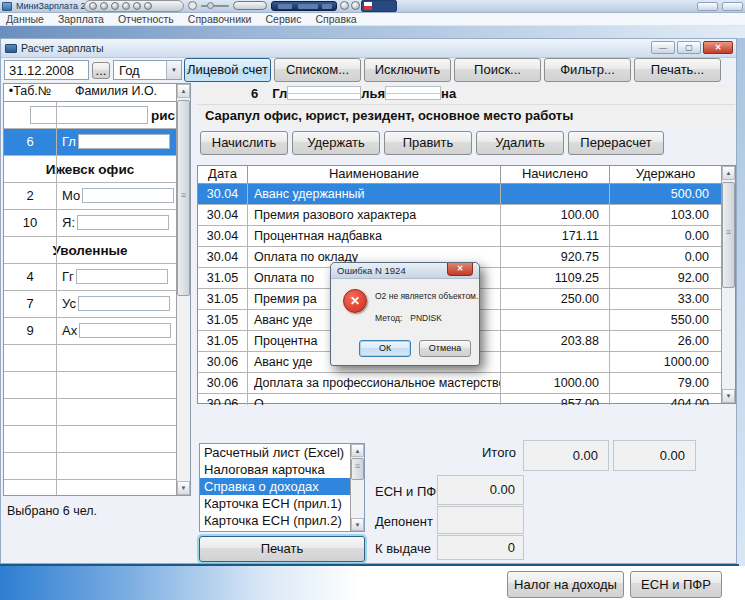 Image resolution: width=745 pixels, height=600 pixels. What do you see at coordinates (318, 70) in the screenshot?
I see `toolbar-button: Списком...` at bounding box center [318, 70].